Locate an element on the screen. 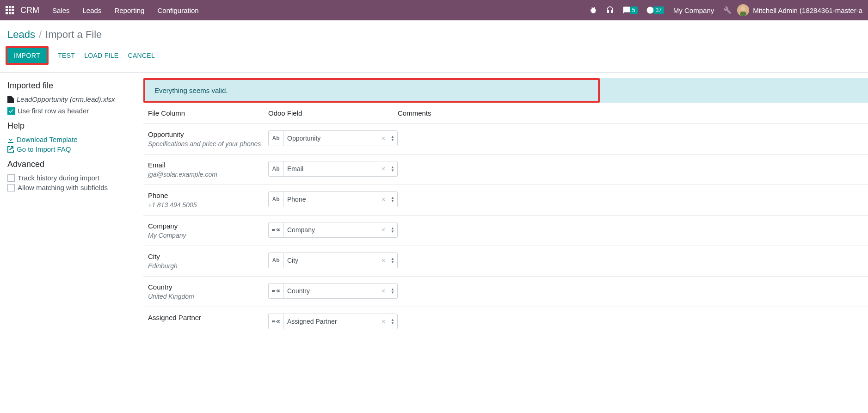 This screenshot has width=868, height=413. field-sample: United Kingdom is located at coordinates (208, 296).